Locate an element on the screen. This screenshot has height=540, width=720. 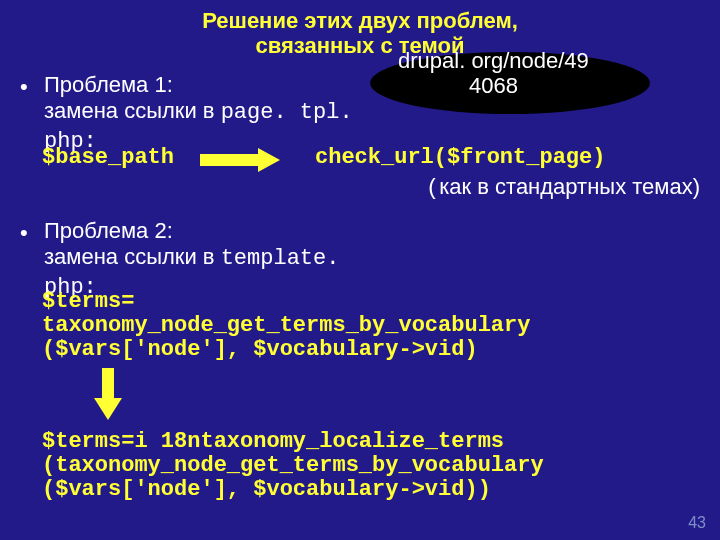
problem1-label: Проблема 1: is located at coordinates (108, 84).